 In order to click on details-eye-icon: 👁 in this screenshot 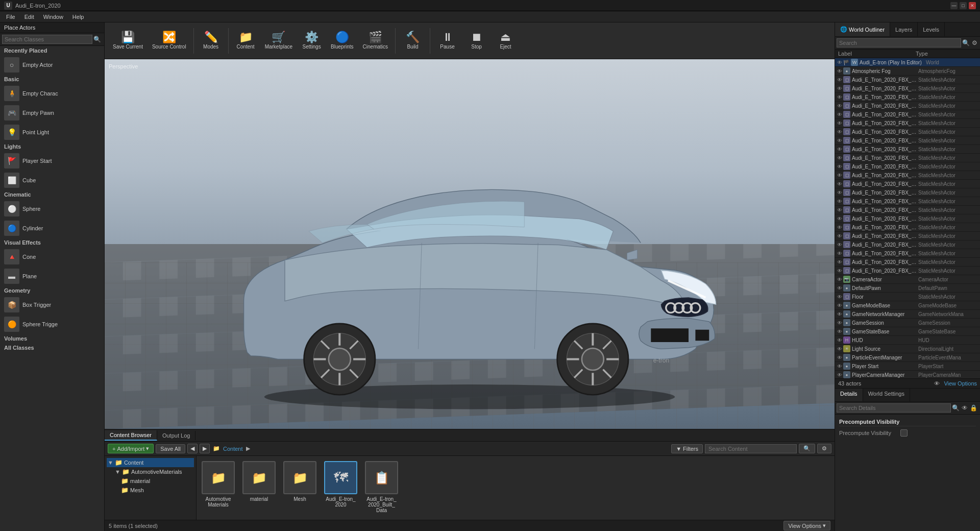, I will do `click(965, 408)`.